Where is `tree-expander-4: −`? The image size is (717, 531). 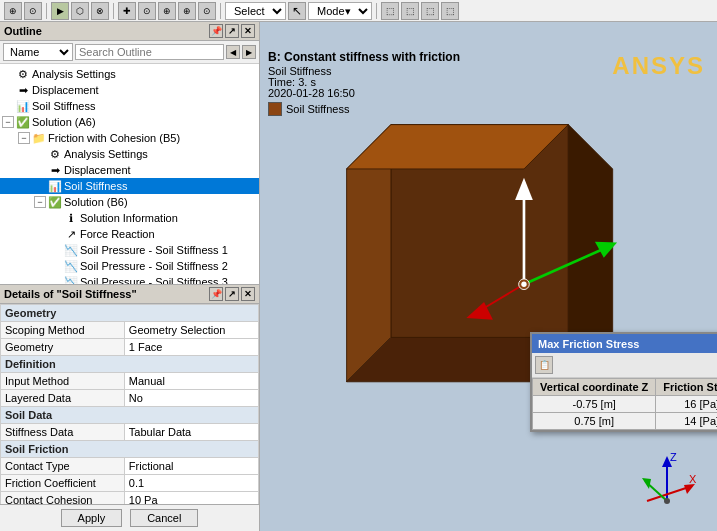
tree-expander-4: − is located at coordinates (8, 122).